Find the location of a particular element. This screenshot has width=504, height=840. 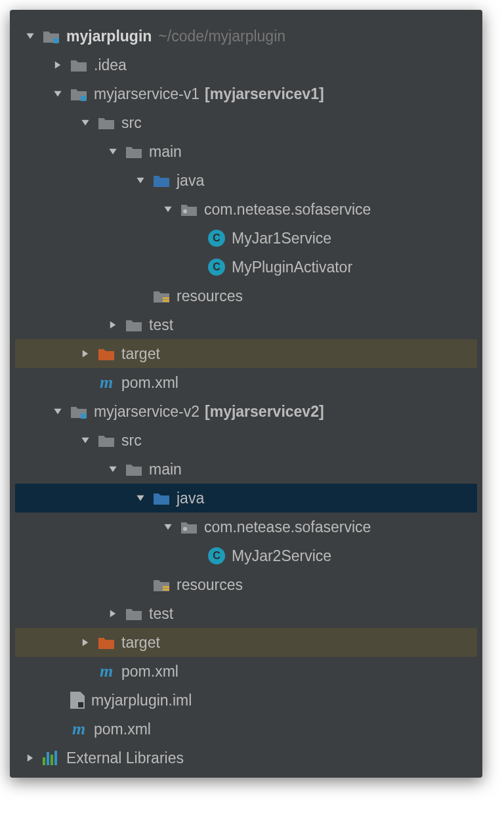

tree-row-module1: myjarservice-v1 [myjarservicev1] is located at coordinates (246, 94).